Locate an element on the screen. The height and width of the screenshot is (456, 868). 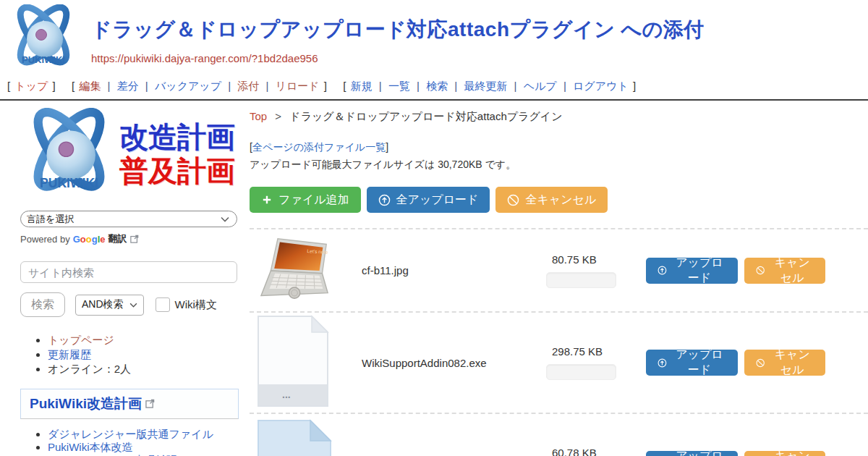
nav-link-help: ヘルプ is located at coordinates (540, 85).